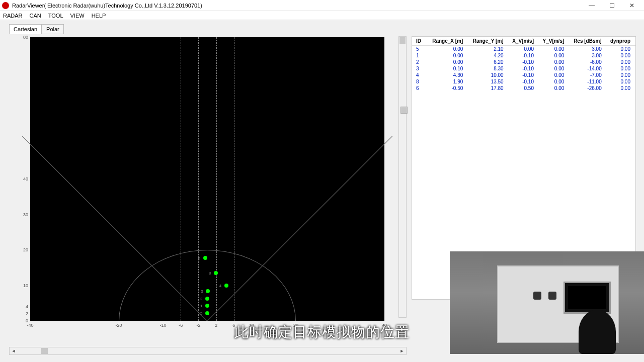 This screenshot has height=362, width=644. What do you see at coordinates (25, 29) in the screenshot?
I see `tab-cartesian: Cartesian` at bounding box center [25, 29].